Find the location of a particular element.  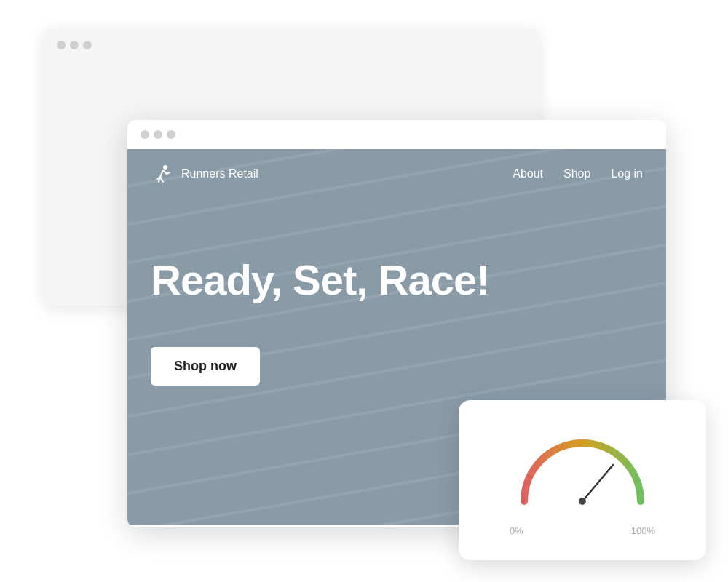

nav-login: Log in is located at coordinates (627, 174).